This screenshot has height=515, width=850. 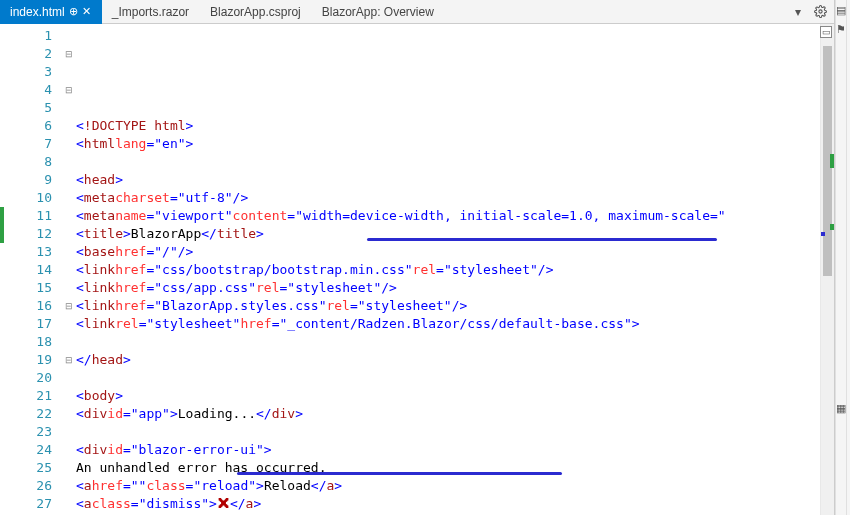 What do you see at coordinates (150, 12) in the screenshot?
I see `tab-label: _Imports.razor` at bounding box center [150, 12].